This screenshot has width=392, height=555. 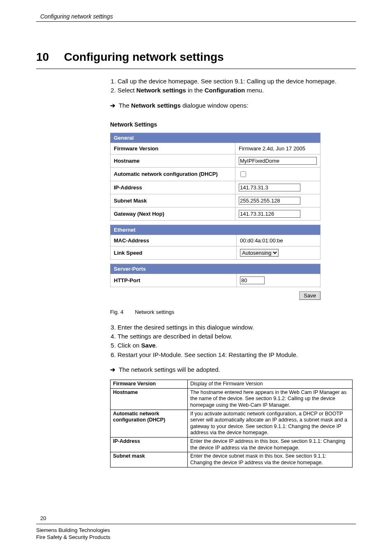 What do you see at coordinates (259, 253) in the screenshot?
I see `link-speed-select: Autosensing` at bounding box center [259, 253].